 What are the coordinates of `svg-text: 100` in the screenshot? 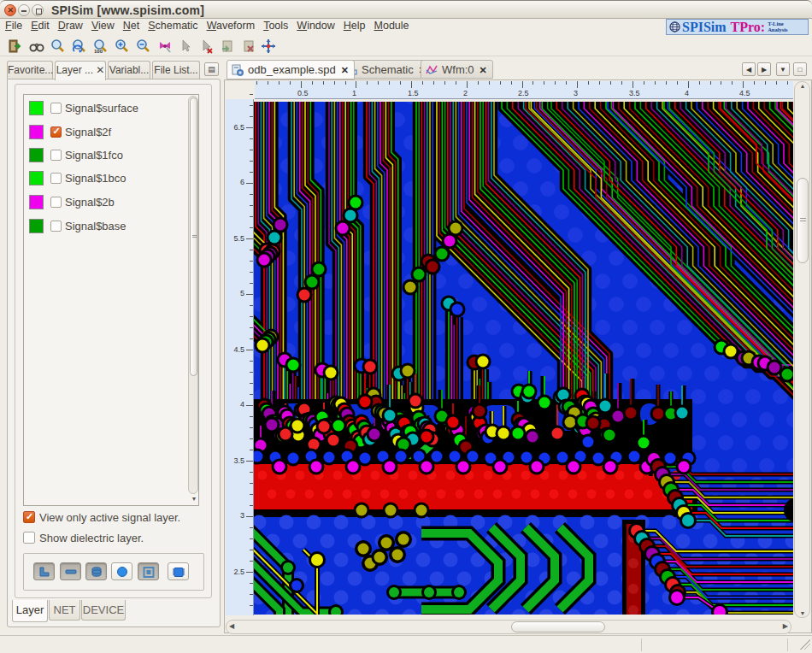 It's located at (99, 51).